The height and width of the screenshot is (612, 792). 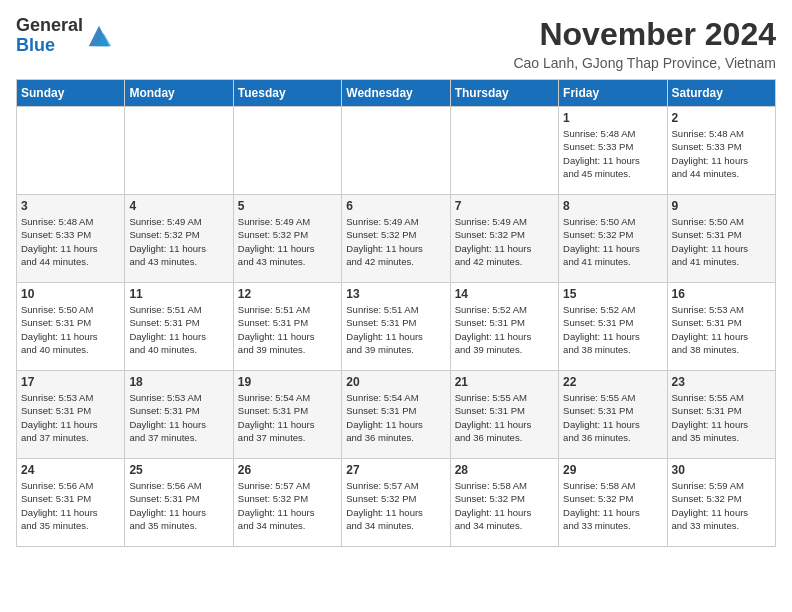 I want to click on day-number: 10, so click(x=70, y=294).